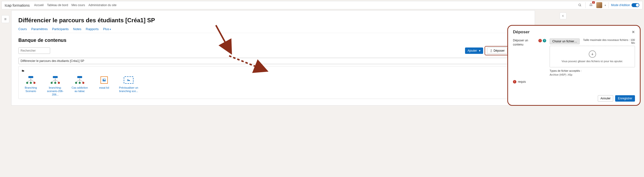 This screenshot has height=177, width=644. What do you see at coordinates (78, 5) in the screenshot?
I see `nav-link-mescours: Mes cours` at bounding box center [78, 5].